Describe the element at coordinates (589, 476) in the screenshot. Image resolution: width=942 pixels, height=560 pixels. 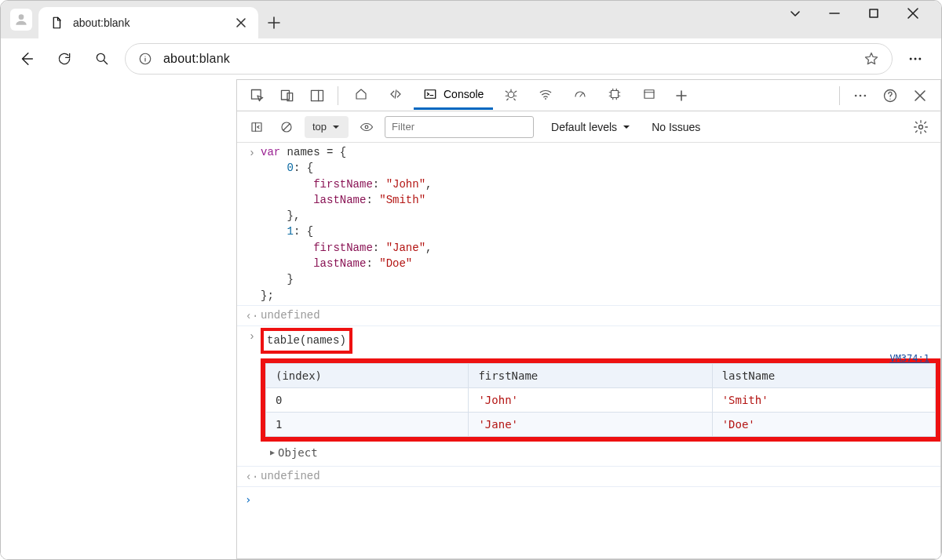
I see `console-return-2: ‹· undefined` at that location.